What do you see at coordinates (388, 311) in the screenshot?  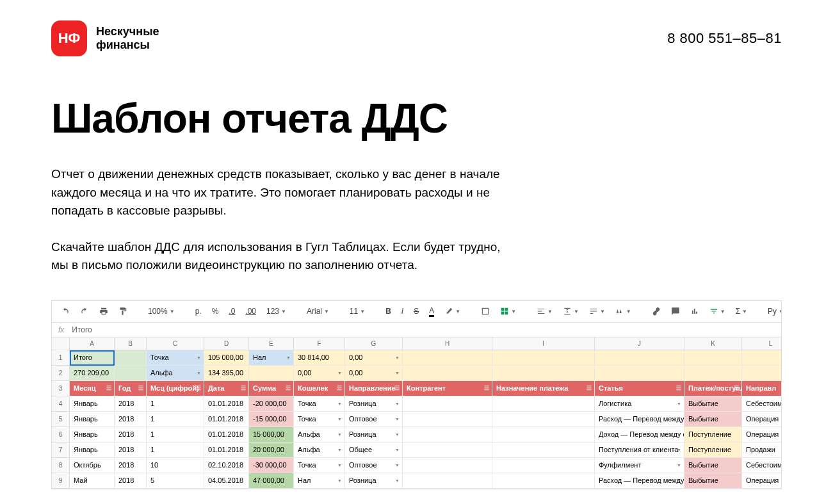 I see `bold-button: B` at bounding box center [388, 311].